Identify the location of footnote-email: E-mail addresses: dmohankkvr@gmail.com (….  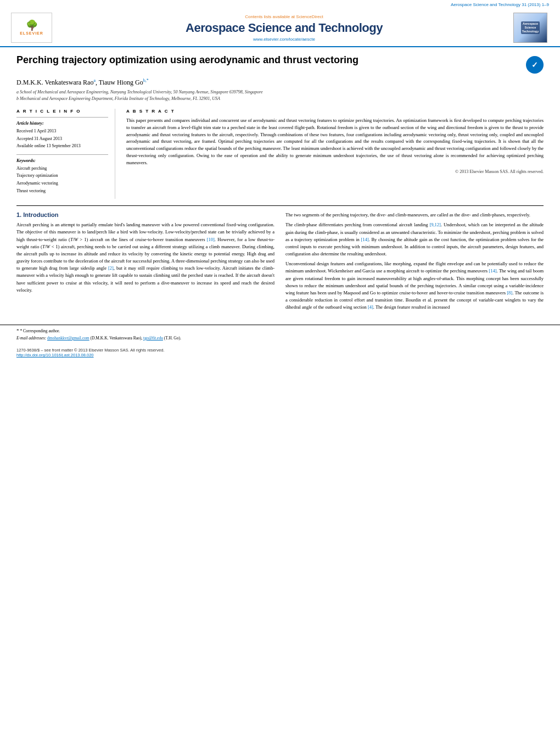
(280, 338).